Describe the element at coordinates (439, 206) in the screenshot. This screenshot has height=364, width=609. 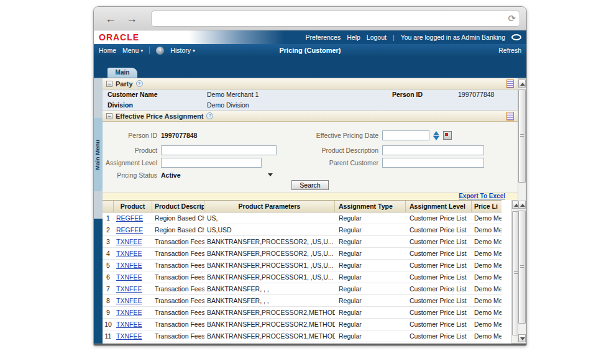
I see `col-header-assignment-level: Assignment Level` at that location.